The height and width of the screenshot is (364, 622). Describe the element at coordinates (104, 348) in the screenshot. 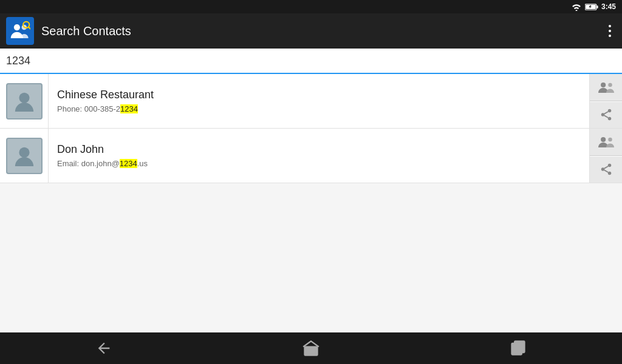

I see `back-icon` at that location.